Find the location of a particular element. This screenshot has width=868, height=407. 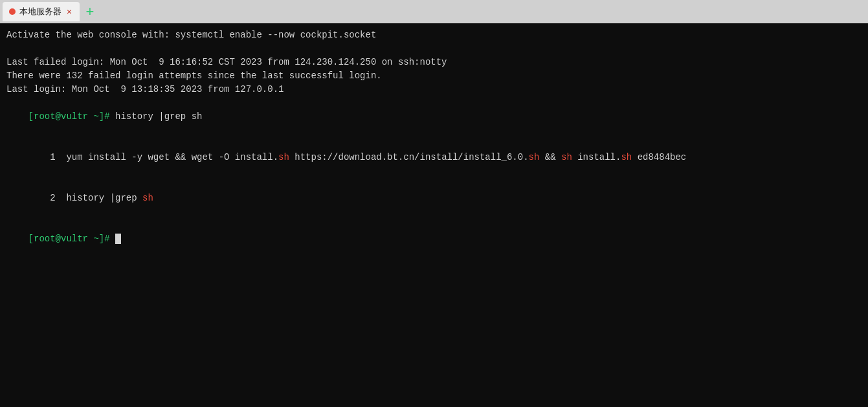

terminal-line-5: Last login: Mon Oct 9 13:18:35 2023 from… is located at coordinates (434, 89).